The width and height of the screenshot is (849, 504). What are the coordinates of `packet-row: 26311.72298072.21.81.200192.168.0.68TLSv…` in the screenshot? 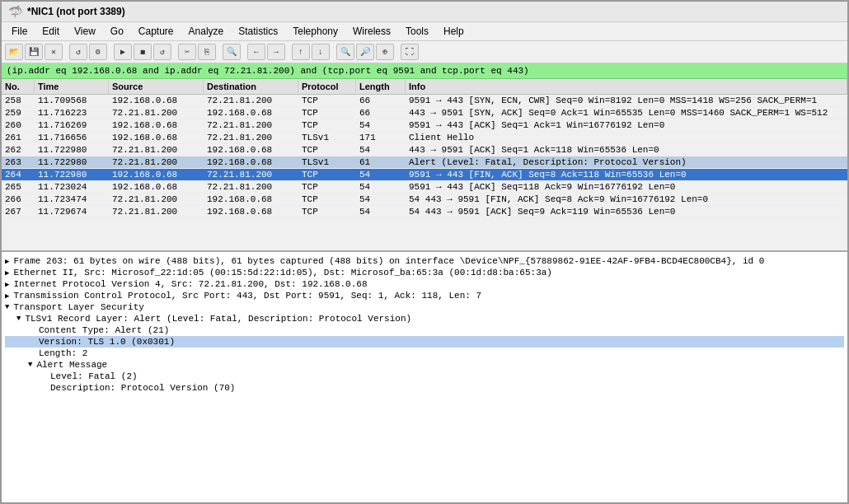 It's located at (424, 163).